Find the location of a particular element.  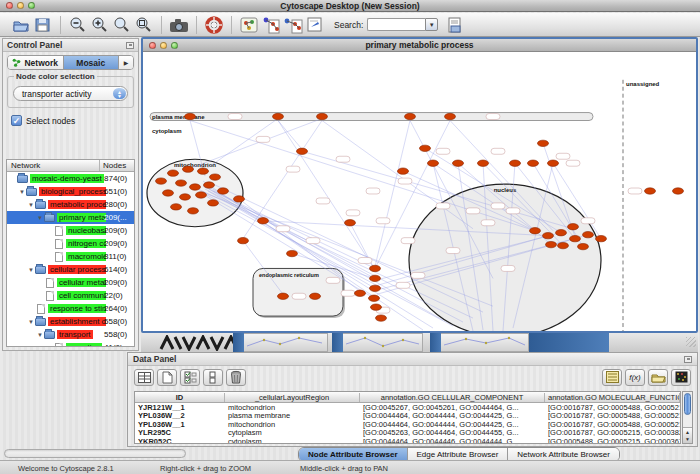

tree-row: ▼primary metabo209(... is located at coordinates (70, 218).